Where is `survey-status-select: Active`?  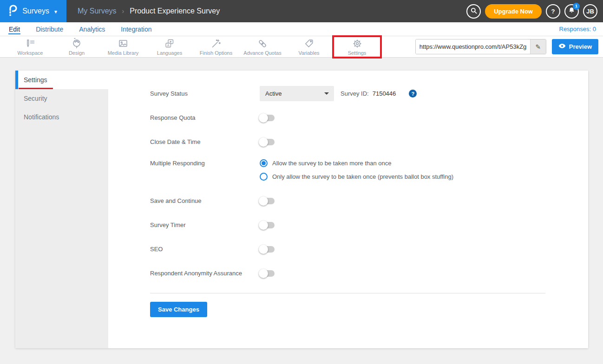
survey-status-select: Active is located at coordinates (297, 94).